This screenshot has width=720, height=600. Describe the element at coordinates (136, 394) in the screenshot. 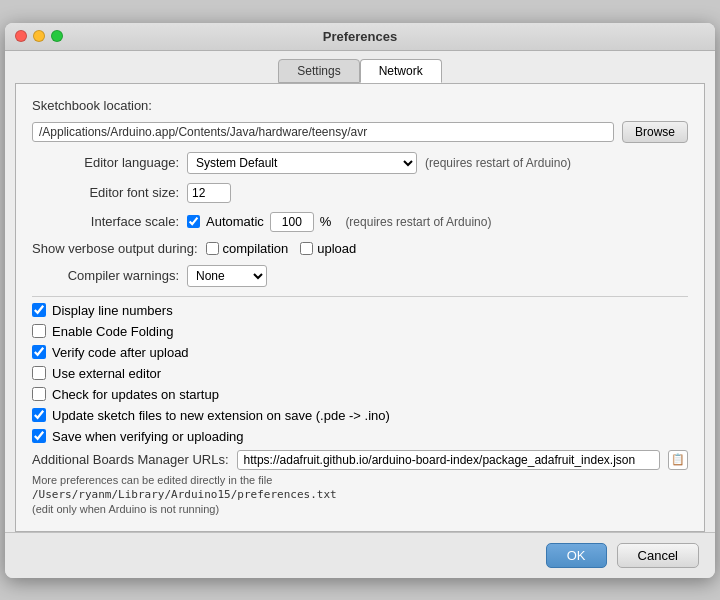

I see `check-updates-label: Check for updates on startup` at that location.